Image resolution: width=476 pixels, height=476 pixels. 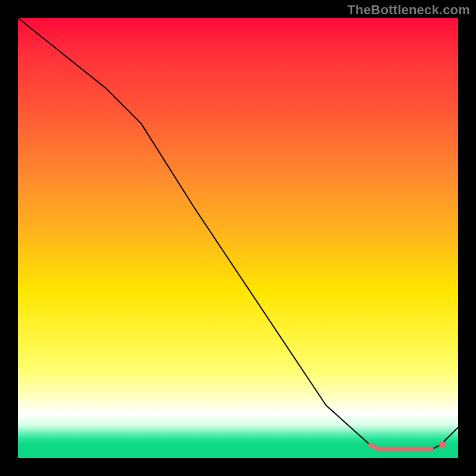 What do you see at coordinates (443, 445) in the screenshot?
I see `marker-highlight-dot` at bounding box center [443, 445].